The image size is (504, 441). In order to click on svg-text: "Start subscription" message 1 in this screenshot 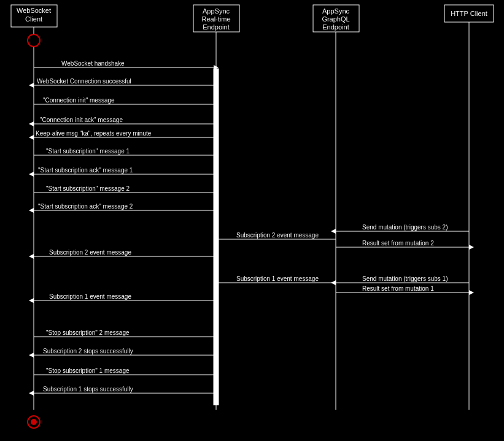, I will do `click(88, 151)`.